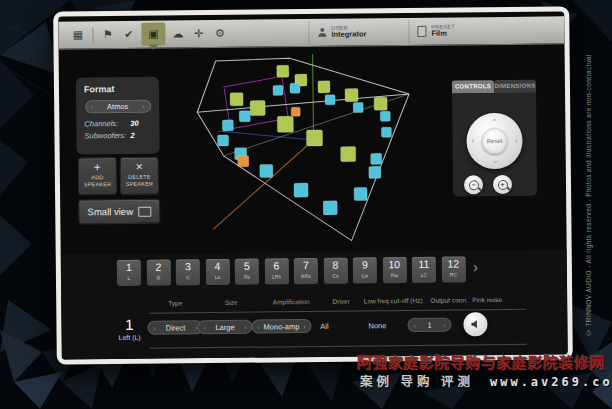 The height and width of the screenshot is (409, 612). What do you see at coordinates (144, 211) in the screenshot?
I see `small-view-icon` at bounding box center [144, 211].